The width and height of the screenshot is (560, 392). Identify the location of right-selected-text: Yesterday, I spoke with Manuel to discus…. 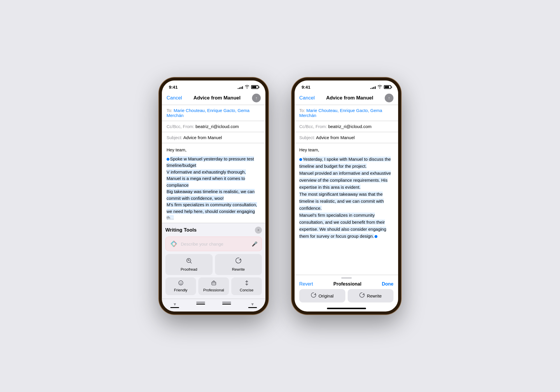
(345, 198).